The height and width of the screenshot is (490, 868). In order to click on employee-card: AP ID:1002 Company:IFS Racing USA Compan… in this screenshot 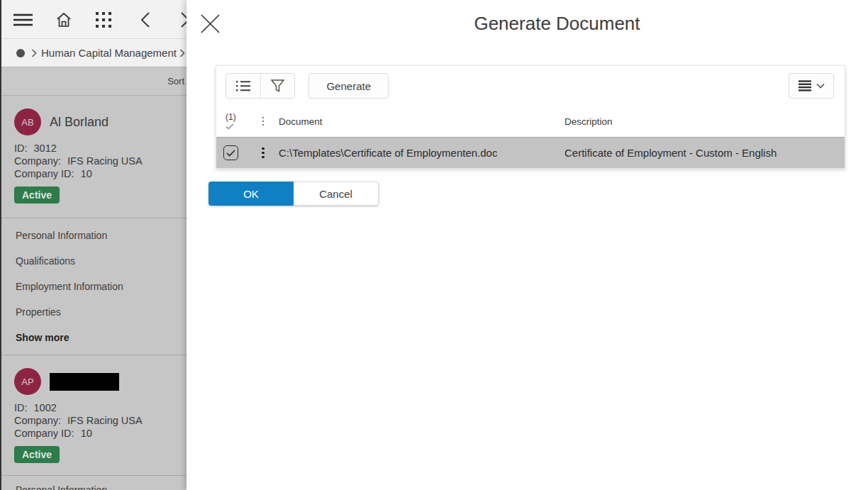, I will do `click(94, 409)`.